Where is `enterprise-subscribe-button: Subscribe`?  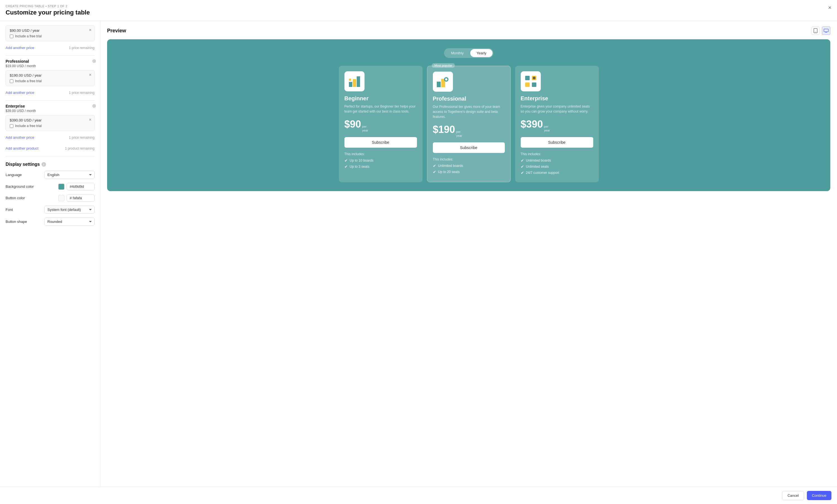
enterprise-subscribe-button: Subscribe is located at coordinates (557, 143).